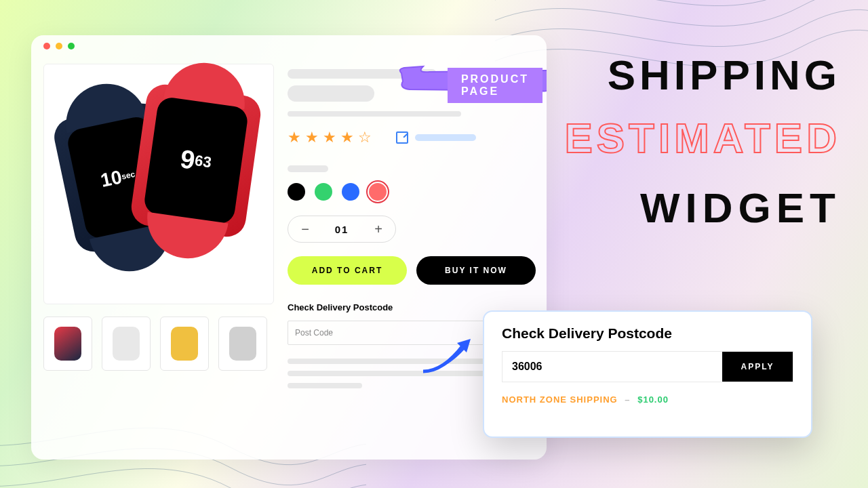  What do you see at coordinates (296, 192) in the screenshot?
I see `swatch-black` at bounding box center [296, 192].